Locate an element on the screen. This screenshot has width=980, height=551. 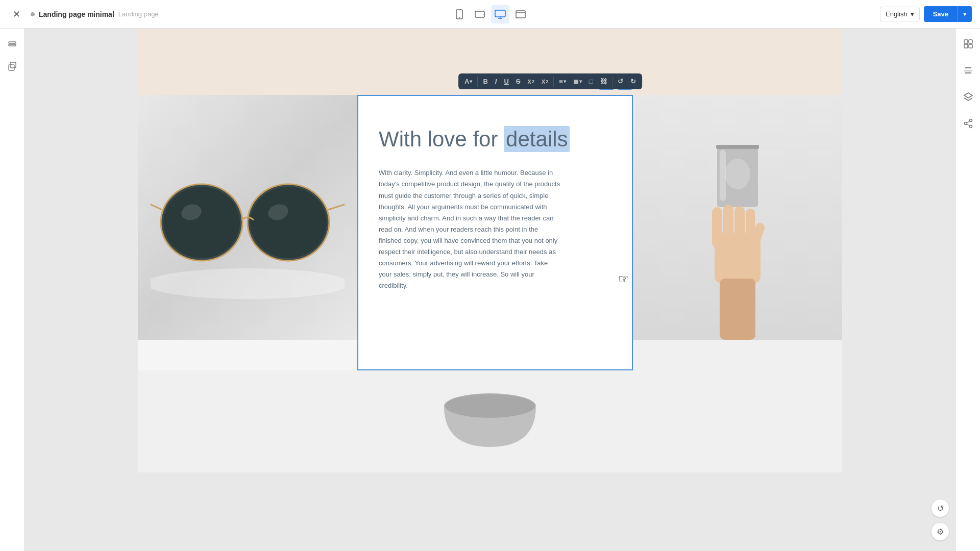
top-right-actions: English ▾ Save ▾ is located at coordinates (926, 14).